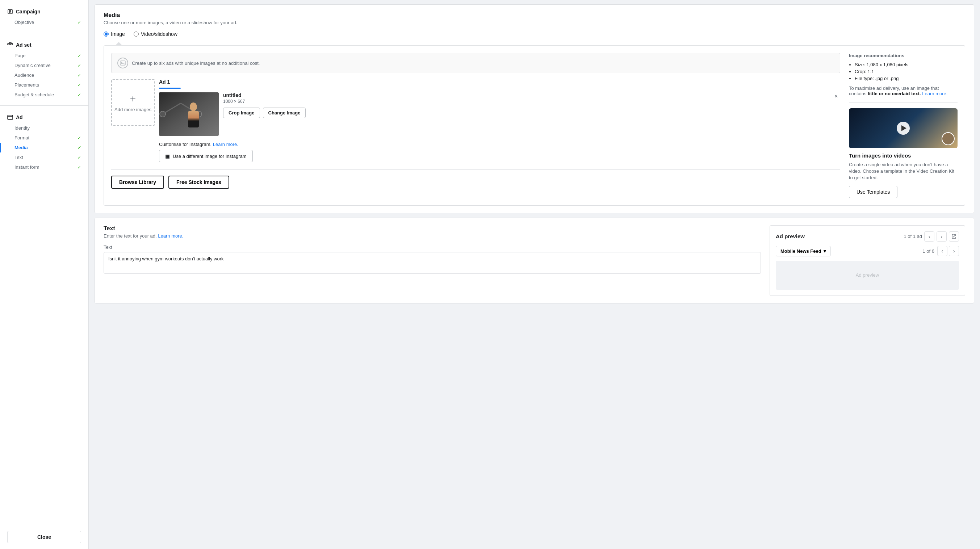 This screenshot has height=549, width=980. Describe the element at coordinates (803, 251) in the screenshot. I see `placement-dropdown: Mobile News Feed ▾` at that location.